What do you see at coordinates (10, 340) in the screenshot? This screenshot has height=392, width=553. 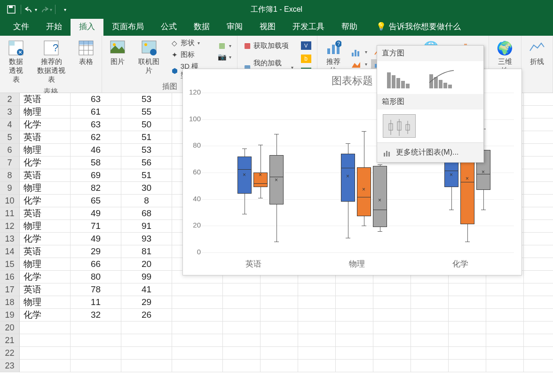 I see `row-header: 21` at bounding box center [10, 340].